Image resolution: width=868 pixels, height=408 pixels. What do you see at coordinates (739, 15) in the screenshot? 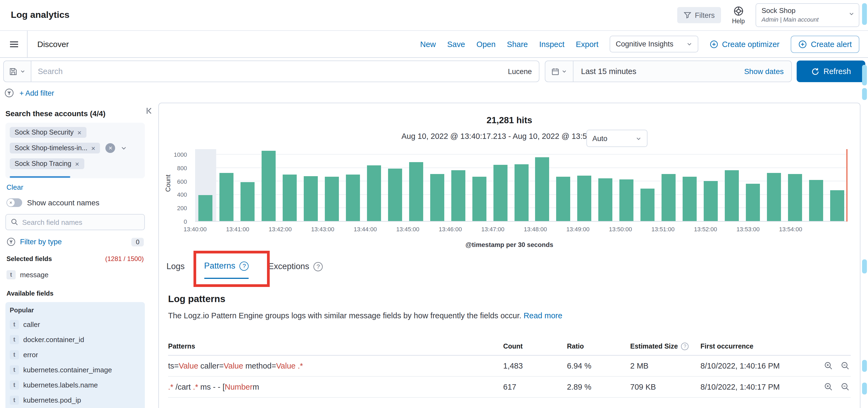
I see `help-button: Help` at bounding box center [739, 15].